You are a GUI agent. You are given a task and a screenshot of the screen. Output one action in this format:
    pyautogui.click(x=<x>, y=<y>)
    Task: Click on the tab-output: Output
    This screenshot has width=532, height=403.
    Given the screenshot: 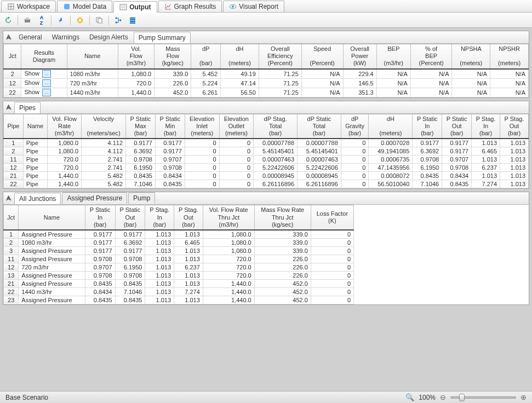 What is the action you would take?
    pyautogui.click(x=135, y=7)
    